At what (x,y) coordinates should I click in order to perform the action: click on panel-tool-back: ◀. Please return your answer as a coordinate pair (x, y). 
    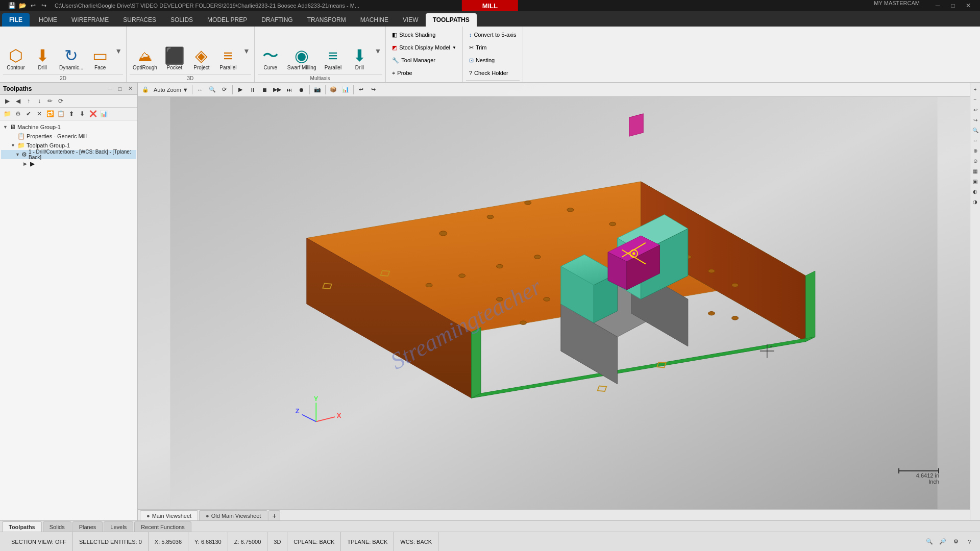
    Looking at the image, I should click on (18, 101).